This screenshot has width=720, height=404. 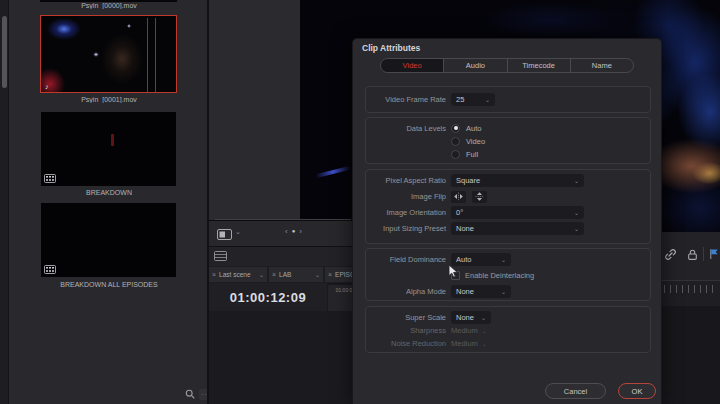 I want to click on timeline-ruler, so click(x=691, y=293).